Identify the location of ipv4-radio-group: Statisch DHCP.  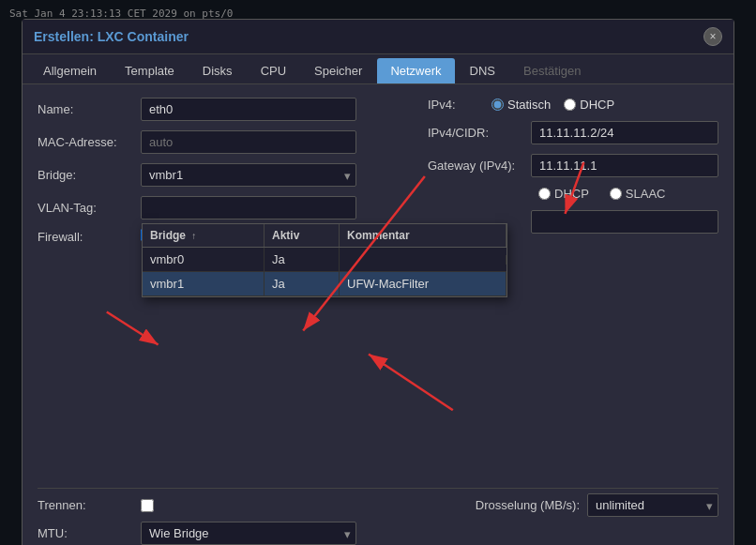
(553, 105).